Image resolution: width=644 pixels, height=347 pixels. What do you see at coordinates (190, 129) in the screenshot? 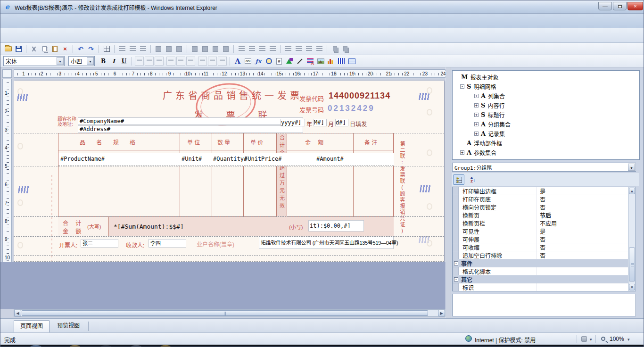
I see `address-cell: #Address#` at bounding box center [190, 129].